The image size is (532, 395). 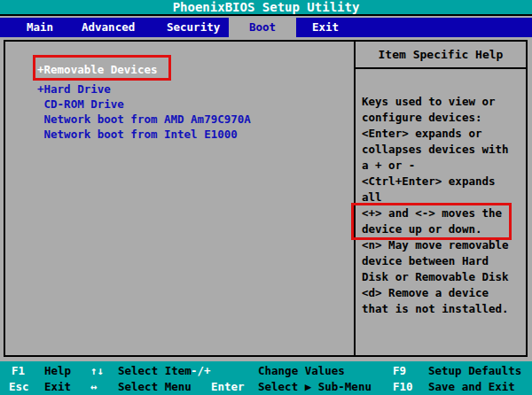 What do you see at coordinates (442, 182) in the screenshot?
I see `help-line: <Ctrl+Enter> expands` at bounding box center [442, 182].